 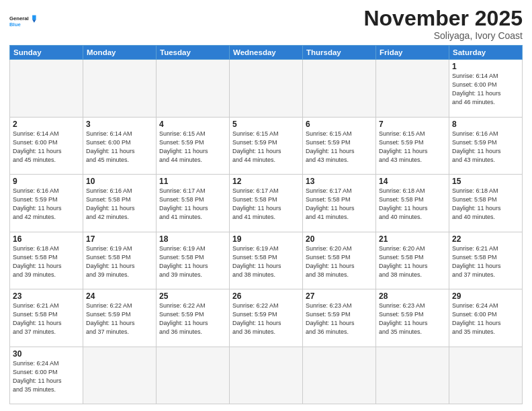 I want to click on day-number: 5, so click(x=266, y=124).